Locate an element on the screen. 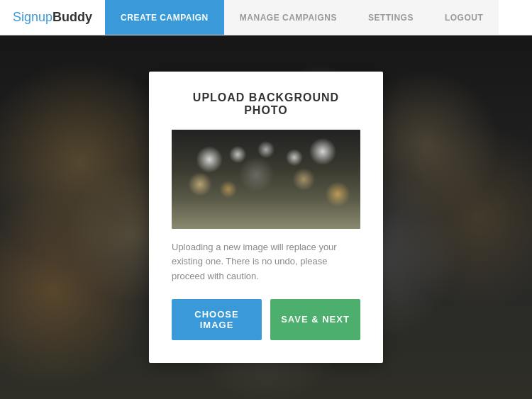 The image size is (532, 399). image-preview is located at coordinates (266, 179).